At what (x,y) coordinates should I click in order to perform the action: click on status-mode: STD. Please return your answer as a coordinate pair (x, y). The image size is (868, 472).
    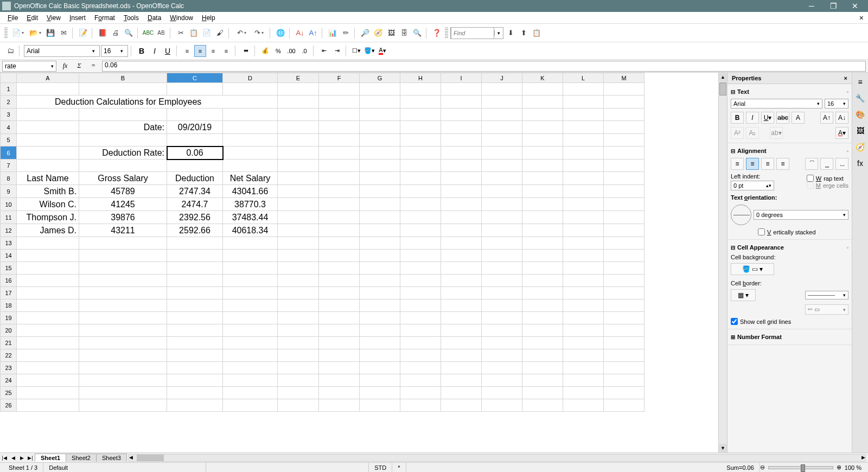
    Looking at the image, I should click on (381, 468).